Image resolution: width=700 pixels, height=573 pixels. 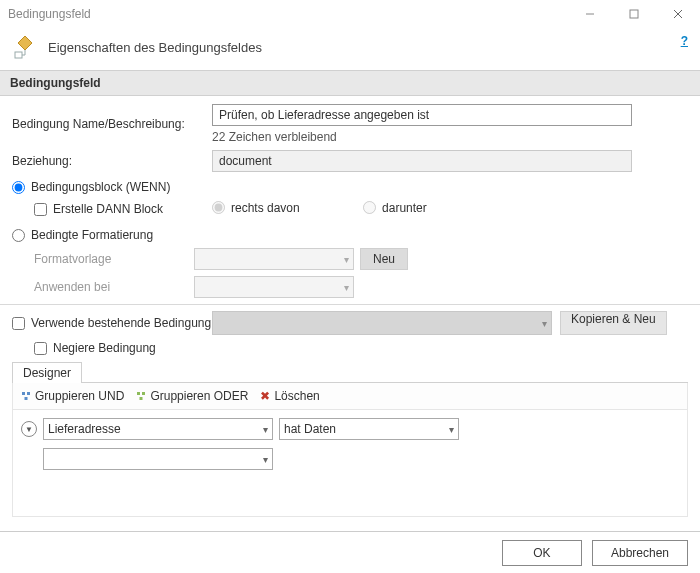 What do you see at coordinates (350, 124) in the screenshot?
I see `row-name-desc: Bedingung Name/Beschreibung: 22 Zeichen …` at bounding box center [350, 124].